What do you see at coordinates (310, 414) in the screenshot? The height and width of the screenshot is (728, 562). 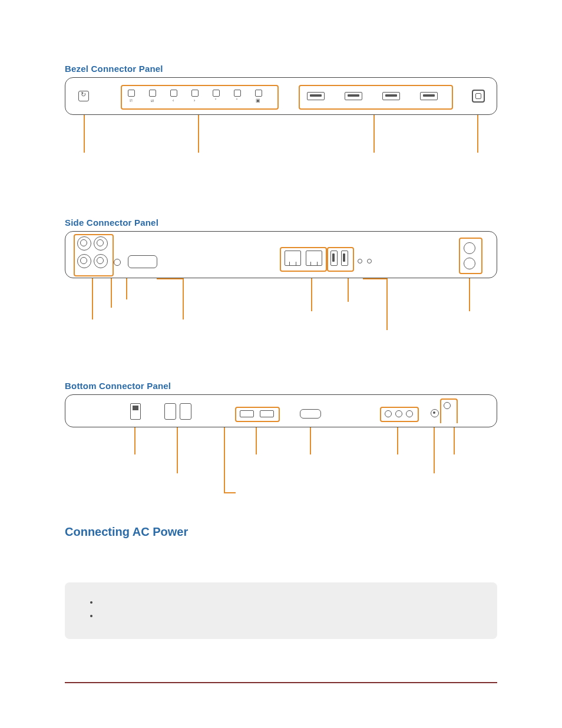 I see `vga-port-icon` at bounding box center [310, 414].